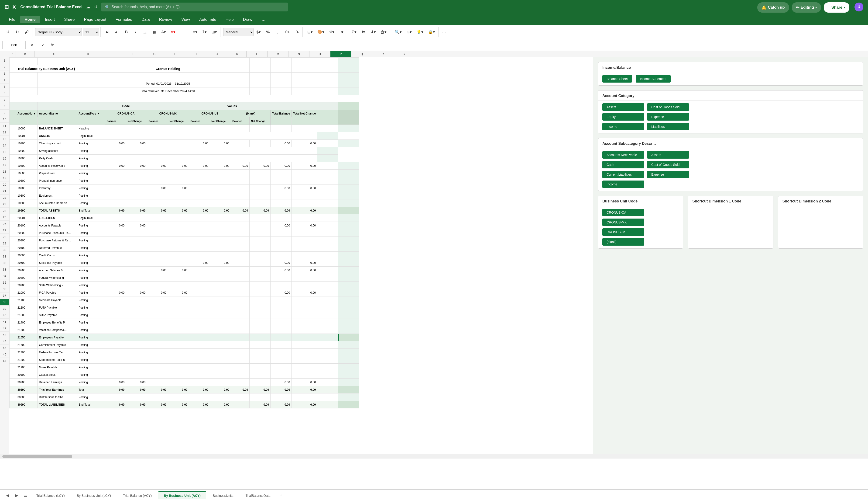 This screenshot has height=501, width=868. Describe the element at coordinates (4, 67) in the screenshot. I see `row-num-2: 2` at that location.